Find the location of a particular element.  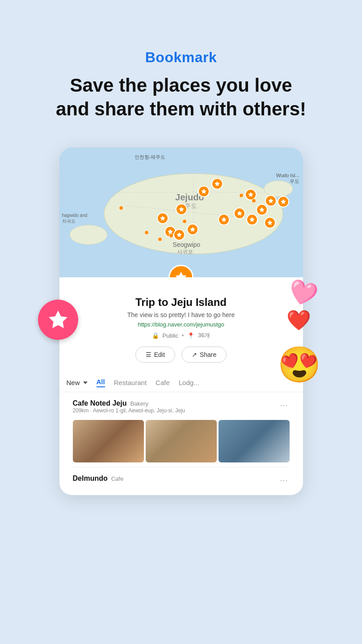

chevron-down-icon is located at coordinates (85, 383).